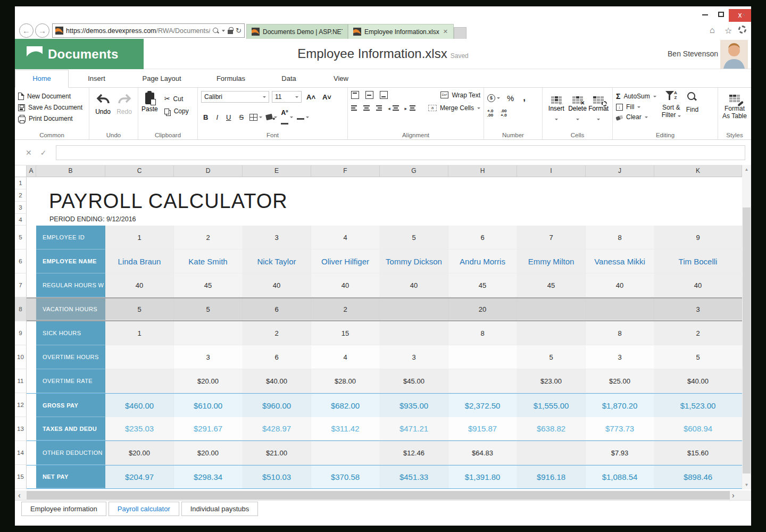  What do you see at coordinates (177, 99) in the screenshot?
I see `cut-button: ✂Cut` at bounding box center [177, 99].